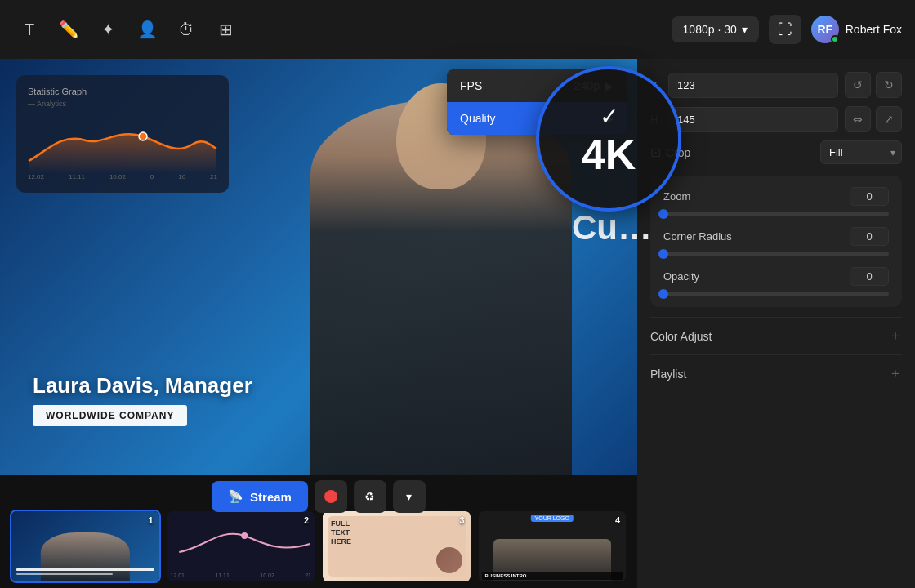 The image size is (915, 588). What do you see at coordinates (776, 119) in the screenshot?
I see `h-position-row: H ⇔ ⤢` at bounding box center [776, 119].